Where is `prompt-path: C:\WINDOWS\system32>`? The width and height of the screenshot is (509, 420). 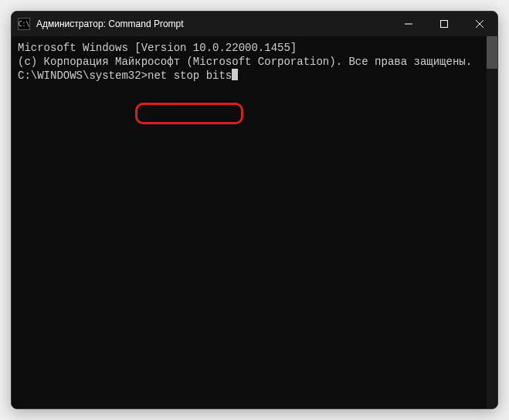
prompt-path: C:\WINDOWS\system32> is located at coordinates (83, 76).